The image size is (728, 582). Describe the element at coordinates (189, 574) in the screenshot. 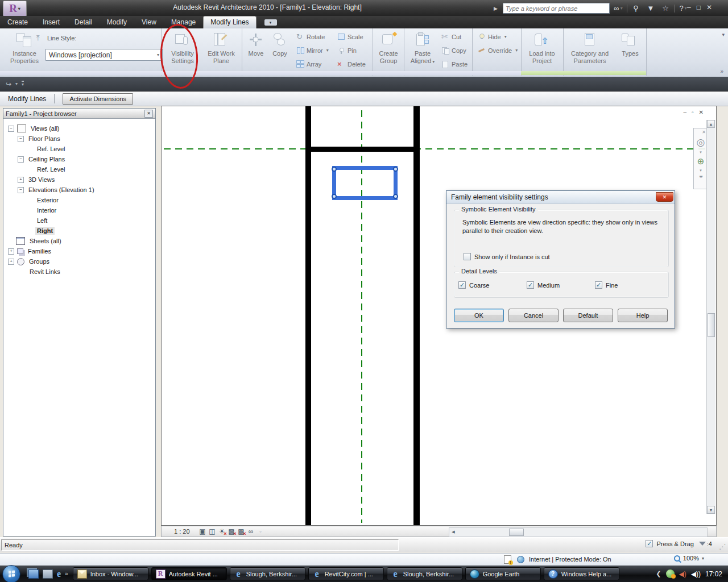

I see `taskbar-button-autodesk-revit: RAutodesk Revit ...` at that location.